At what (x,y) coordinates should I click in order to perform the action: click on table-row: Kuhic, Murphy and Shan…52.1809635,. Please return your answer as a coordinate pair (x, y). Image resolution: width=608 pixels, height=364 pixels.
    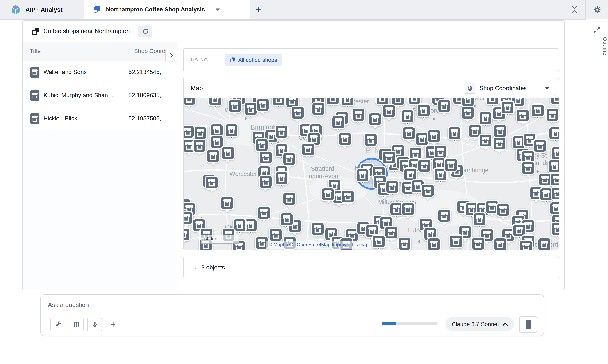
    Looking at the image, I should click on (100, 96).